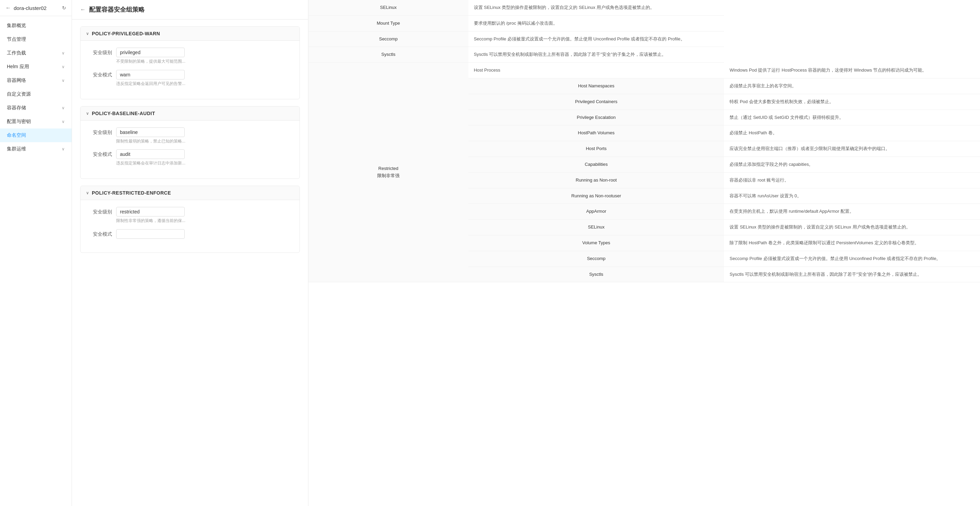 Image resolution: width=980 pixels, height=506 pixels. What do you see at coordinates (644, 24) in the screenshot?
I see `table-row: Mount Type要求使用默认的 /proc 掩码以减小攻击面。` at bounding box center [644, 24].